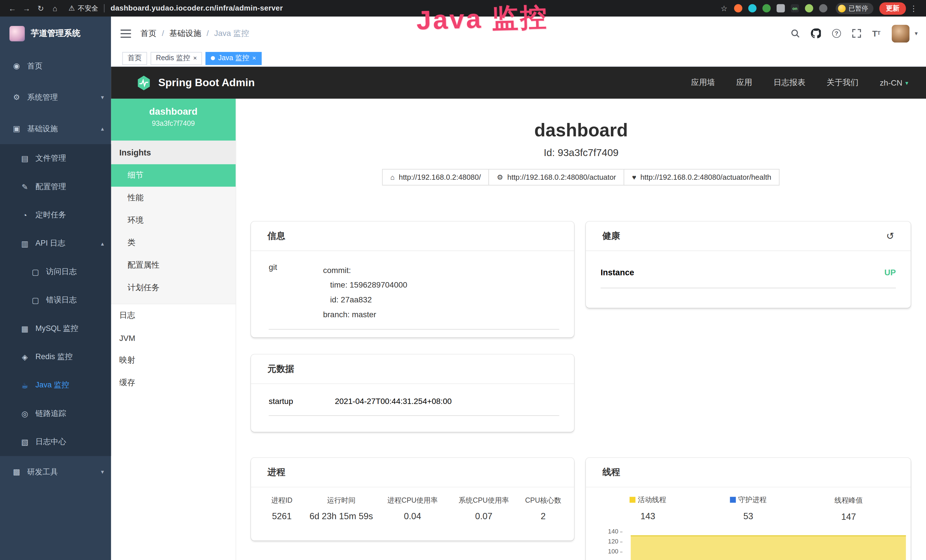 Image resolution: width=926 pixels, height=560 pixels. I want to click on sba-item-classes: 类, so click(173, 243).